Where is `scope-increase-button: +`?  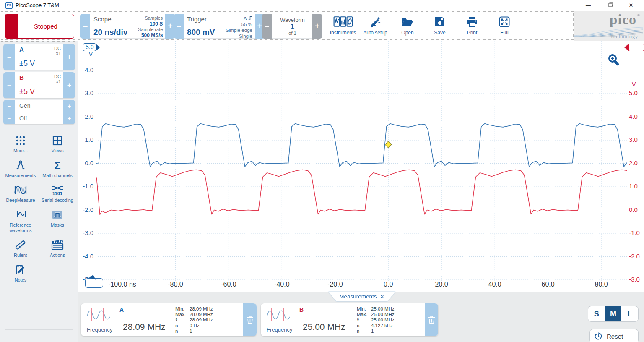
scope-increase-button: + is located at coordinates (170, 26).